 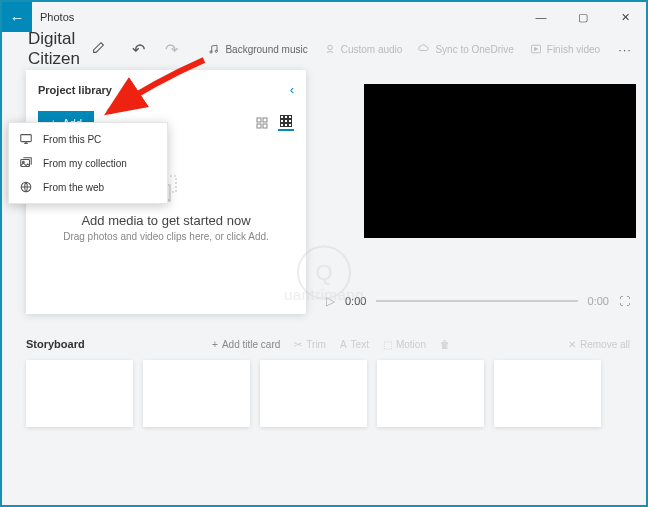 I want to click on total-time: 0:00, so click(x=598, y=301).